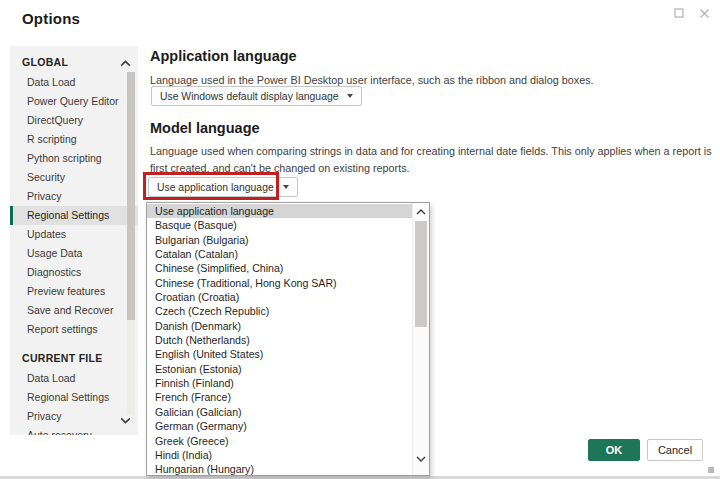 The height and width of the screenshot is (479, 720). What do you see at coordinates (704, 13) in the screenshot?
I see `close-button` at bounding box center [704, 13].